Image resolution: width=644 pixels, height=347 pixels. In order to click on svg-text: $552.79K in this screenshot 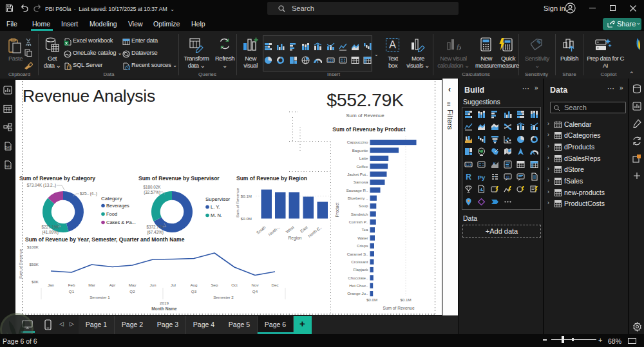, I will do `click(365, 100)`.